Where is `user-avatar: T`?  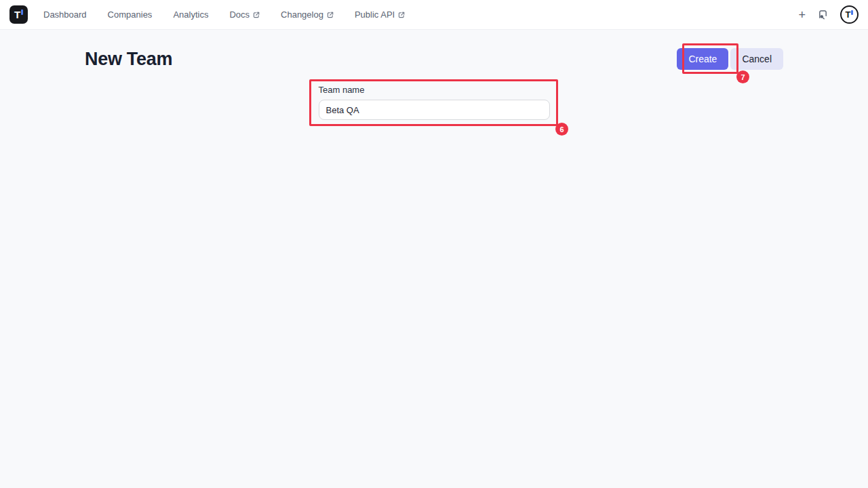 user-avatar: T is located at coordinates (849, 15).